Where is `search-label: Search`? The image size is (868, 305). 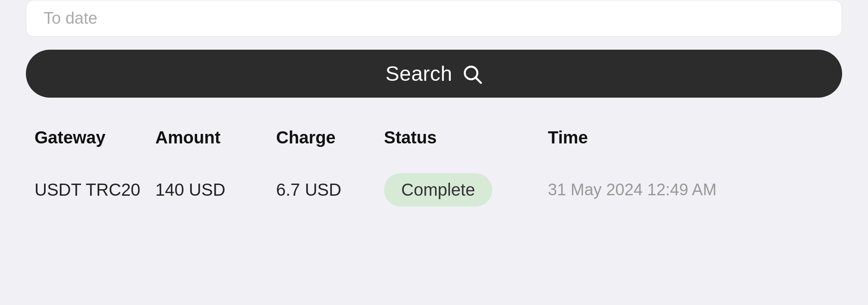 search-label: Search is located at coordinates (418, 73).